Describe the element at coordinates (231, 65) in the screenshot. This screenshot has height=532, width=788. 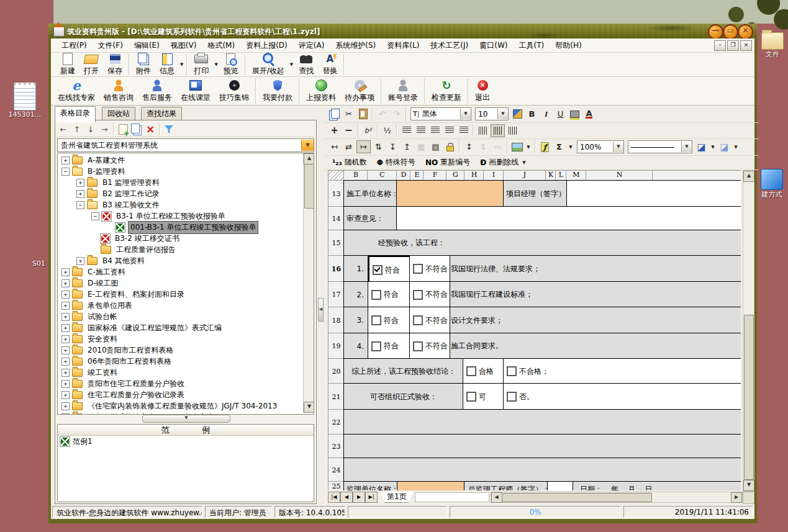
I see `toolbar-button-8: 预览` at that location.